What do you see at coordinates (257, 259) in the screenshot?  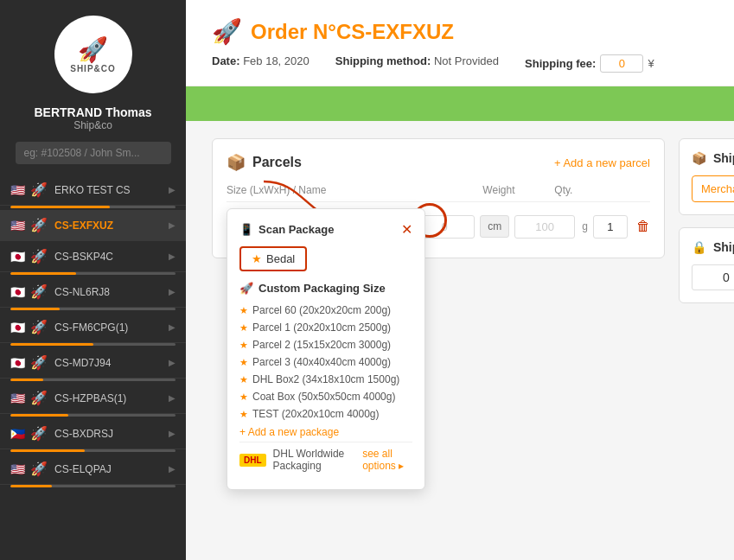 I see `bedal-star-icon: ★` at bounding box center [257, 259].